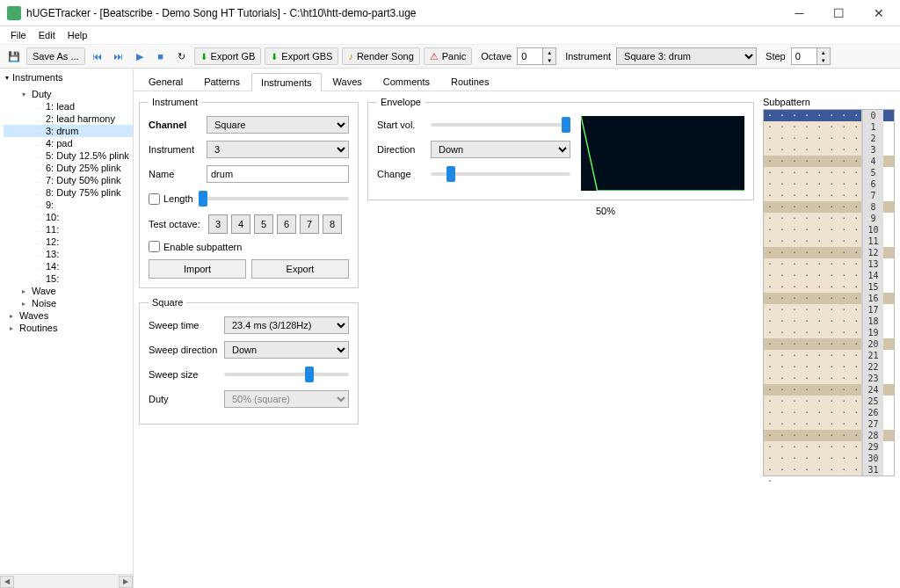 The height and width of the screenshot is (588, 900). What do you see at coordinates (197, 269) in the screenshot?
I see `import-button: Import` at bounding box center [197, 269].